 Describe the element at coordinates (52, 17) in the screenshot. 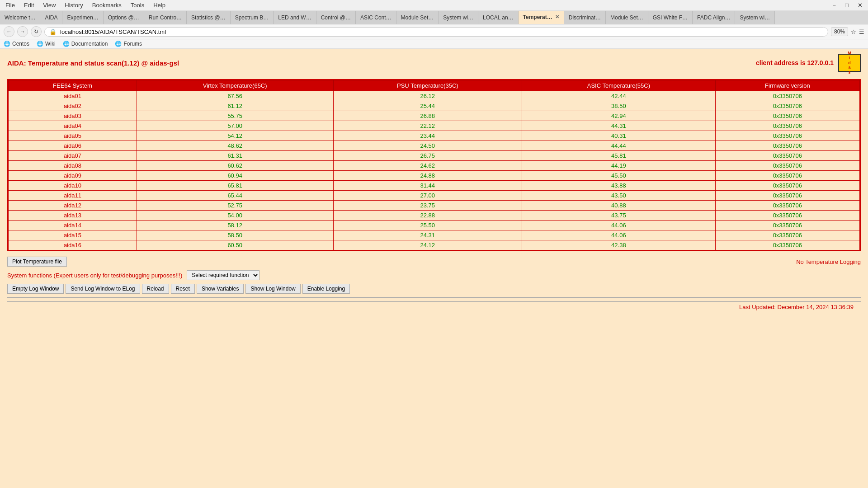

I see `tab-aida: AIDA` at that location.